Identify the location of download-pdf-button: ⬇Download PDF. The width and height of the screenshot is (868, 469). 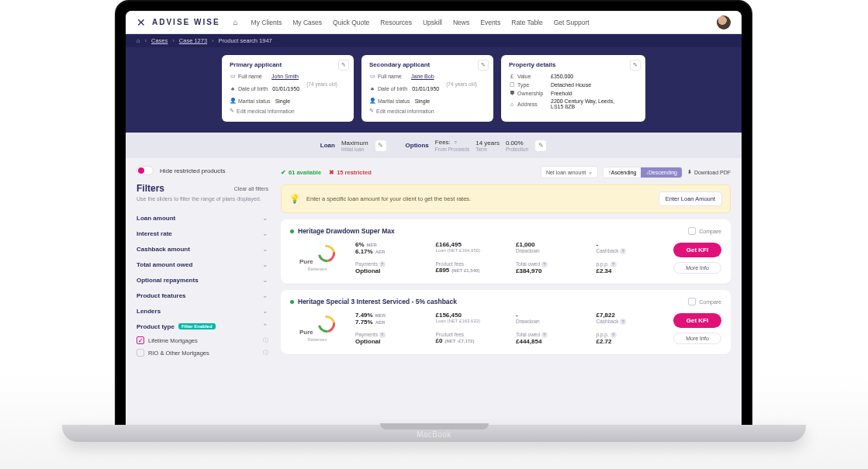
(709, 172).